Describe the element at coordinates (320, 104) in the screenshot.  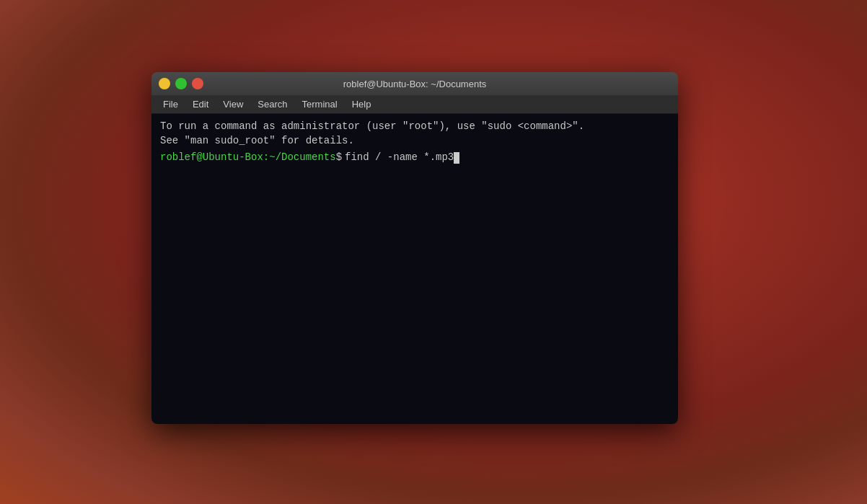
I see `menu-terminal: Terminal` at that location.